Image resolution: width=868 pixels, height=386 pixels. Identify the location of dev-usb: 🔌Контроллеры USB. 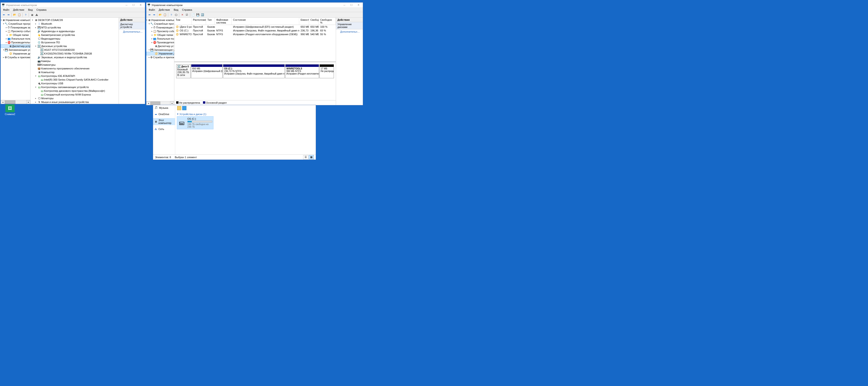
(75, 84).